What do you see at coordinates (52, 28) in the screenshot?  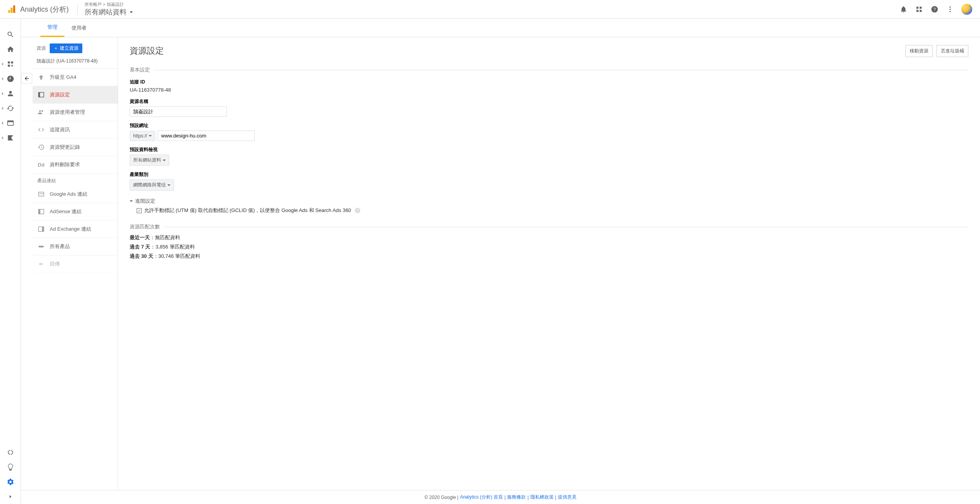 I see `tab-admin: 管理` at bounding box center [52, 28].